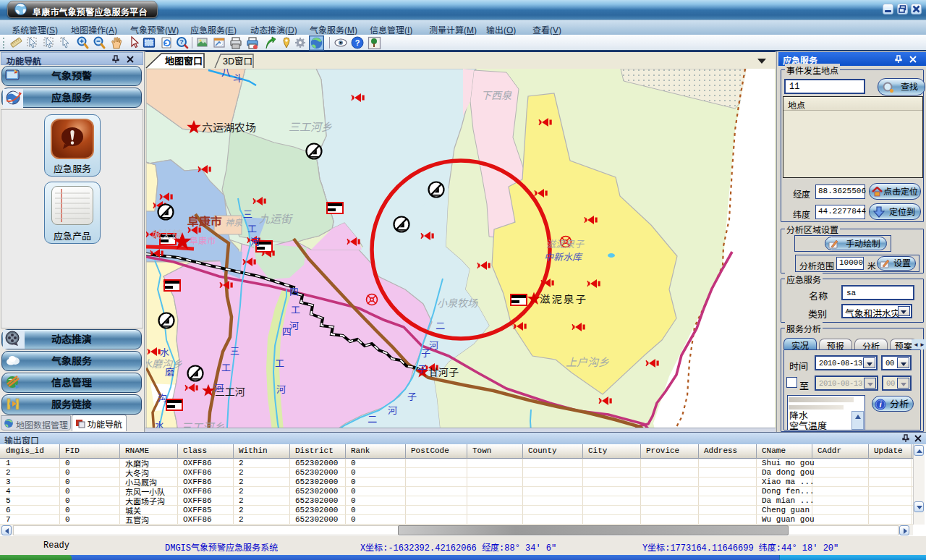 The height and width of the screenshot is (560, 926). What do you see at coordinates (162, 398) in the screenshot?
I see `svg-text: 沟` at bounding box center [162, 398].